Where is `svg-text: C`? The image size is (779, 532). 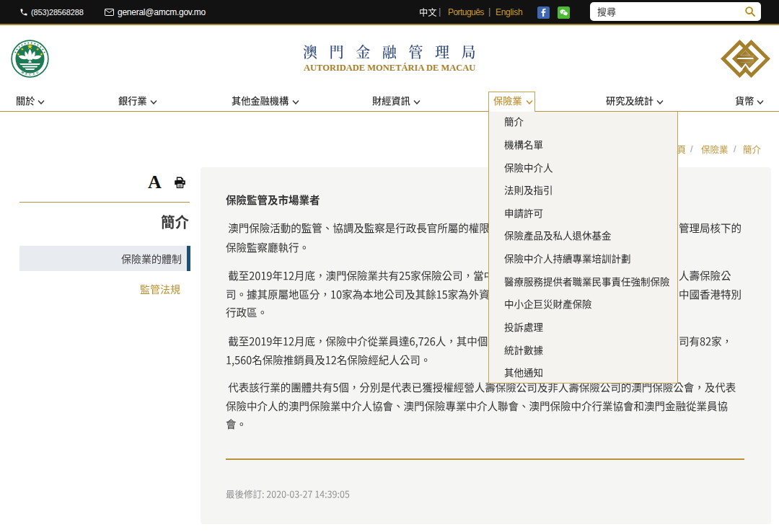 svg-text: C is located at coordinates (30, 75).